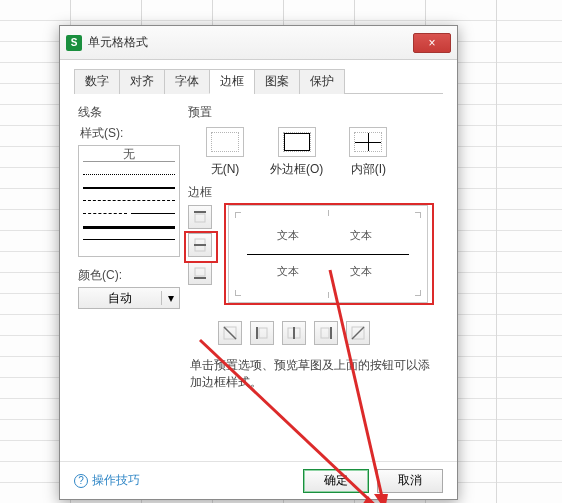  What do you see at coordinates (410, 481) in the screenshot?
I see `cancel-button: 取消` at bounding box center [410, 481].